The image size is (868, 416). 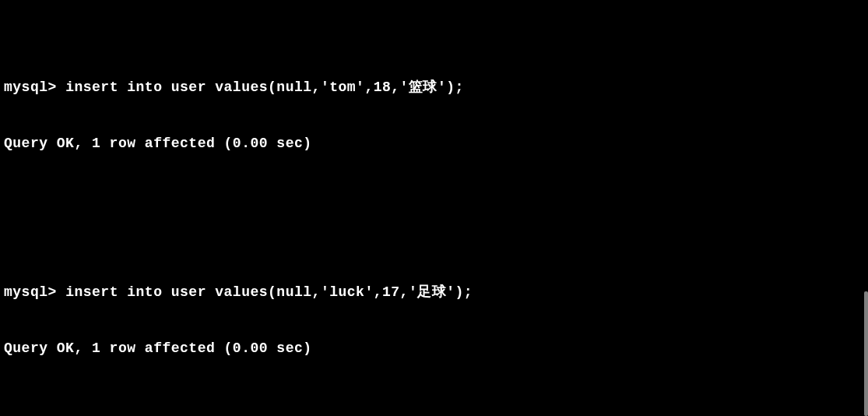 What do you see at coordinates (866, 354) in the screenshot?
I see `scrollbar-thumb` at bounding box center [866, 354].